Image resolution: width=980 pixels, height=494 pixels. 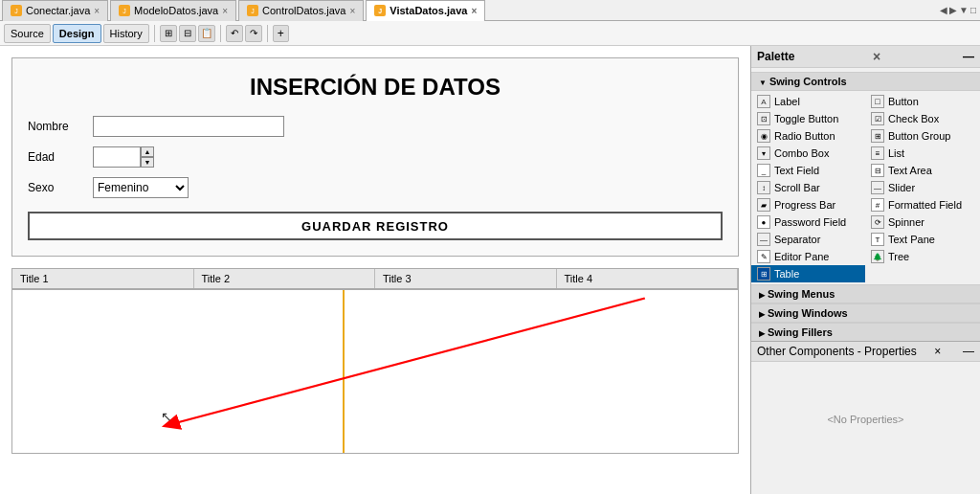 I want to click on spinner-buttons: ▲ ▼, so click(x=147, y=157).